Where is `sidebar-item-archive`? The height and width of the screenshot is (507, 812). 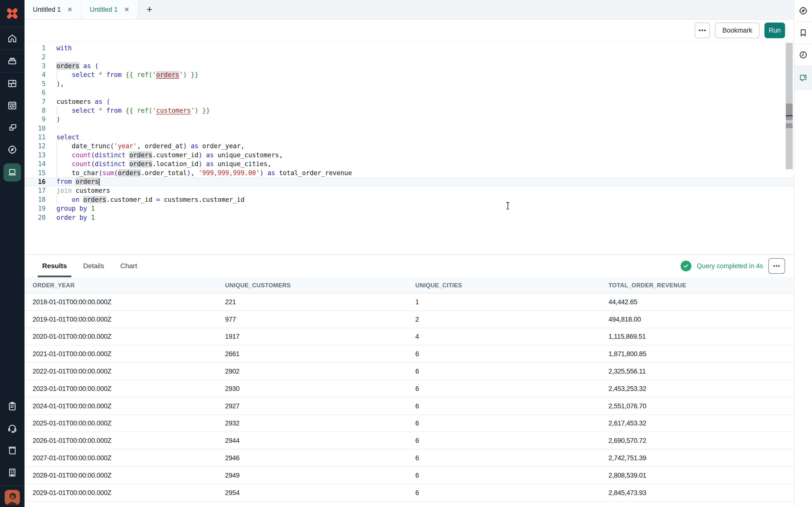 sidebar-item-archive is located at coordinates (12, 61).